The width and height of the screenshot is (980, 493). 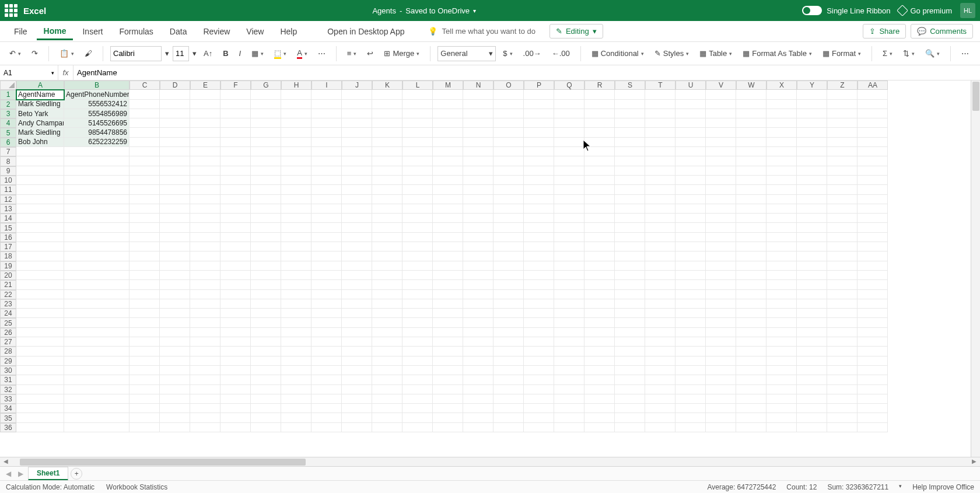 What do you see at coordinates (942, 32) in the screenshot?
I see `comments-button: 💬 Comments` at bounding box center [942, 32].